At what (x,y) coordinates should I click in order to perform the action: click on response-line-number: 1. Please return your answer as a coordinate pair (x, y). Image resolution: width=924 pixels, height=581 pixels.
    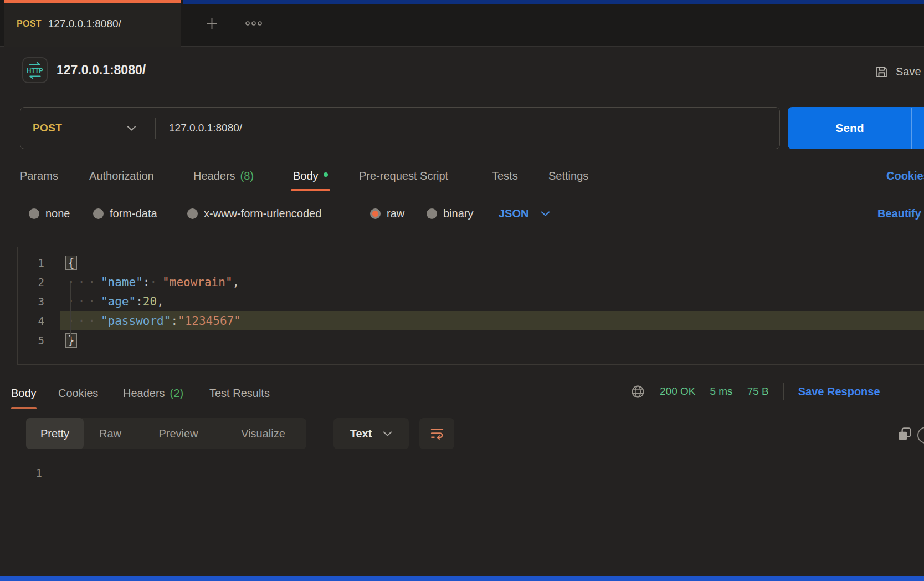
    Looking at the image, I should click on (29, 473).